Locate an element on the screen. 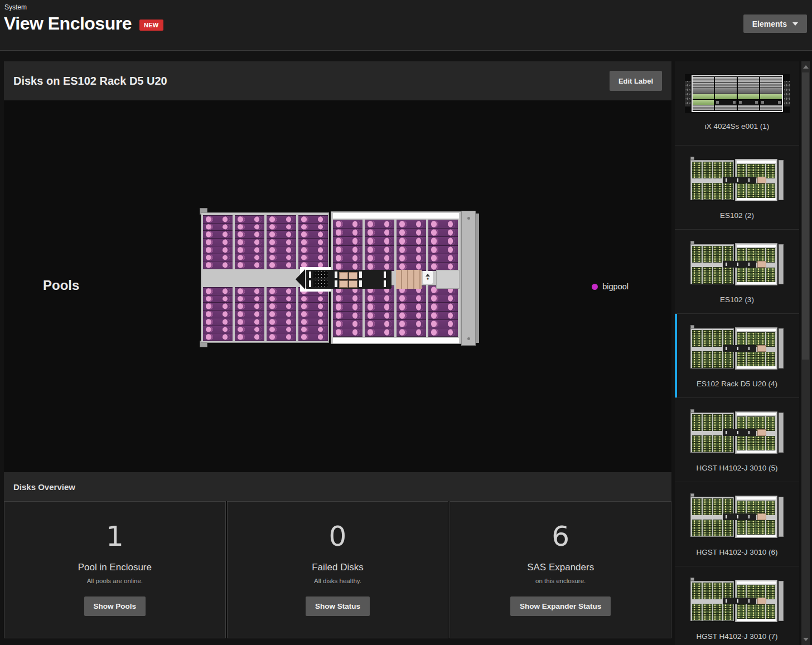  sidebar-item-3: ES102 (3) is located at coordinates (737, 272).